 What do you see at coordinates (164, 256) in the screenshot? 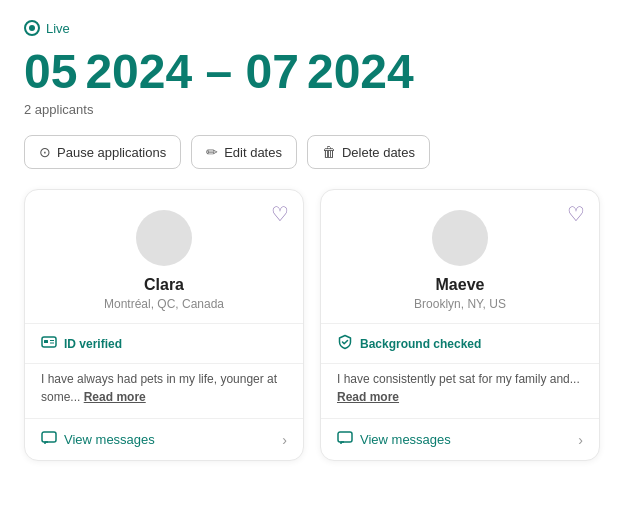
I see `card-top-0: ♡ Clara Montréal, QC, Canada` at bounding box center [164, 256].